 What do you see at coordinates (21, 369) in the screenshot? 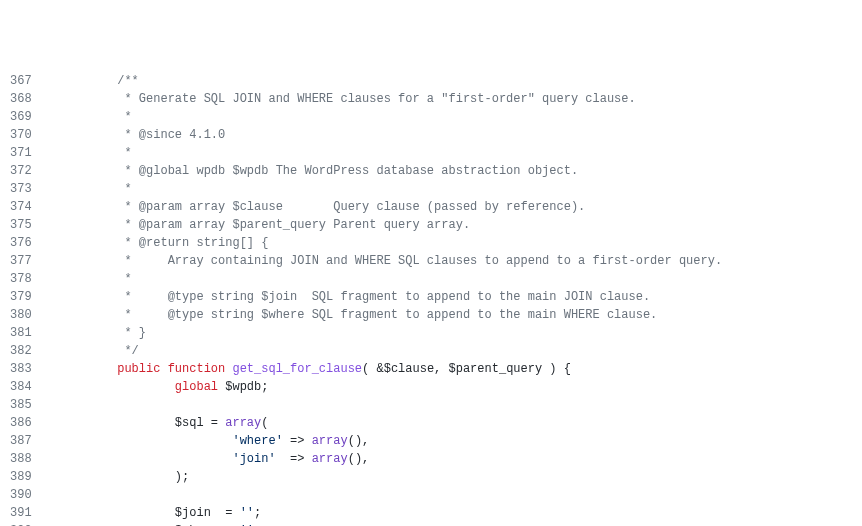
I see `line-number: 383` at bounding box center [21, 369].